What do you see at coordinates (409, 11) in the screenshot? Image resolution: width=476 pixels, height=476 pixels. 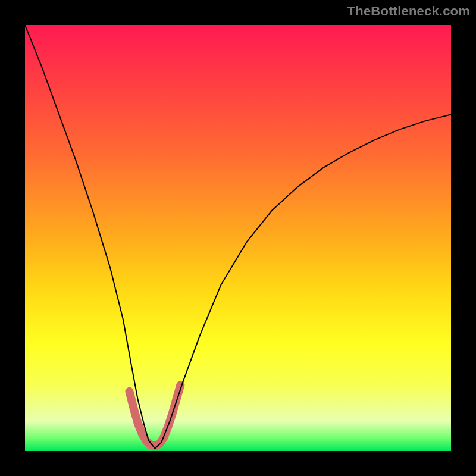 I see `watermark-text: TheBottleneck.com` at bounding box center [409, 11].